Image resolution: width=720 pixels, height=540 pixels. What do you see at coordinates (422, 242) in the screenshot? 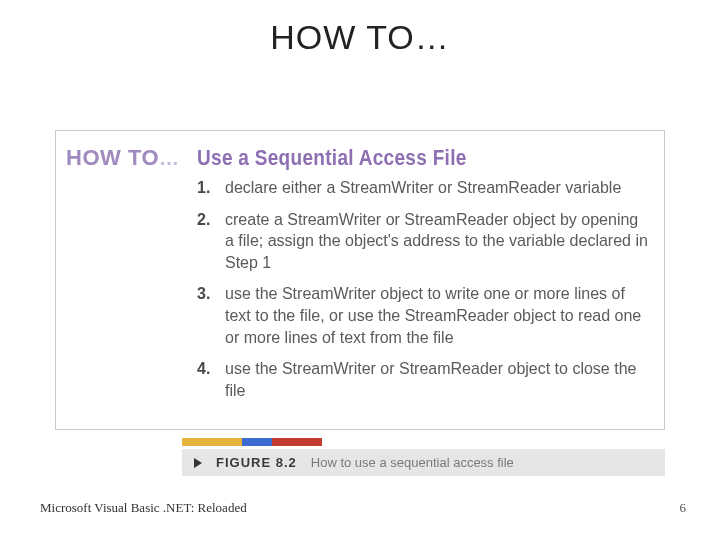
I see `list-item: create a StreamWriter or StreamReader ob…` at bounding box center [422, 242].